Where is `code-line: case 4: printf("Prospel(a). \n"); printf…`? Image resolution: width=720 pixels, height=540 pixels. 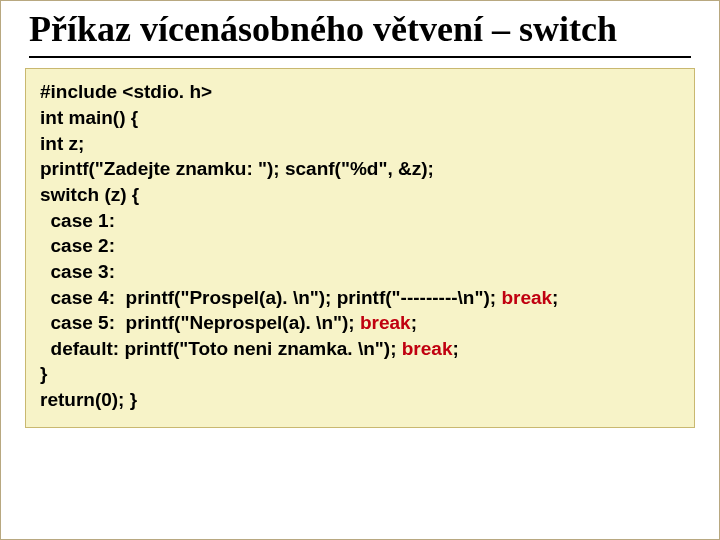 code-line: case 4: printf("Prospel(a). \n"); printf… is located at coordinates (360, 298).